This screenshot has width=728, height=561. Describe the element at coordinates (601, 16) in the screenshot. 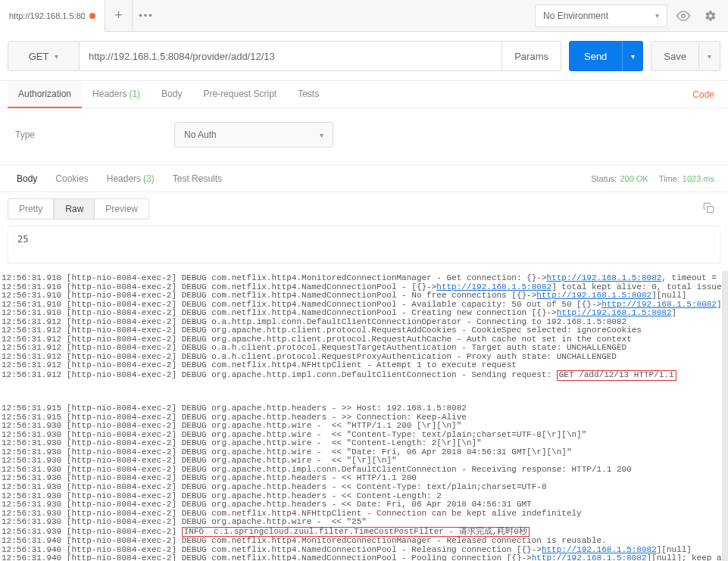

I see `environment-select: No Environment ▾` at that location.